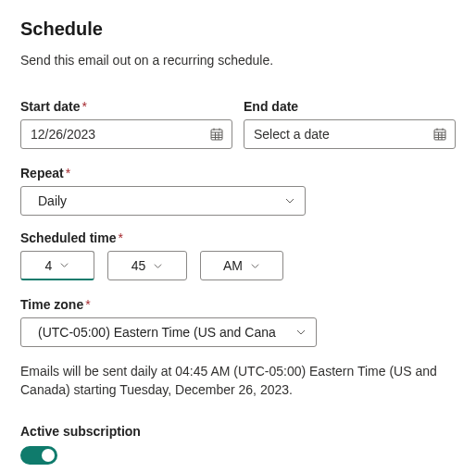 The image size is (476, 472). Describe the element at coordinates (238, 444) in the screenshot. I see `active-subscription-field: Active subscription` at that location.